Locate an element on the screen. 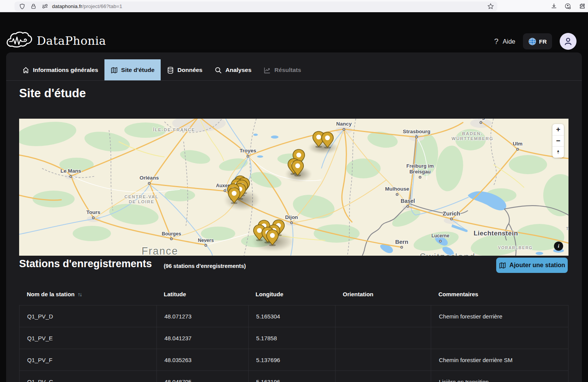  url-text: dataphonia.fr/project/66?tab=1 is located at coordinates (87, 6).